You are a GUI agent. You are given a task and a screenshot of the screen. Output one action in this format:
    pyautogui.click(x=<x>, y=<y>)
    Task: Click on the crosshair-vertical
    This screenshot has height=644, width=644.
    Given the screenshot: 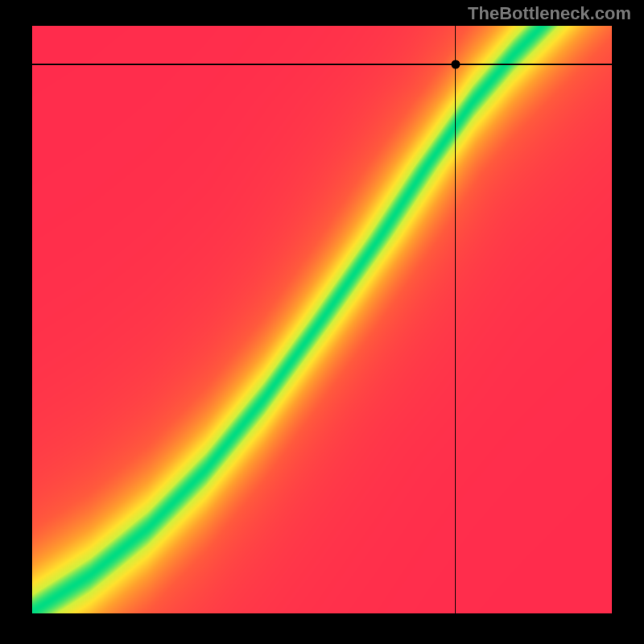 What is the action you would take?
    pyautogui.click(x=456, y=320)
    